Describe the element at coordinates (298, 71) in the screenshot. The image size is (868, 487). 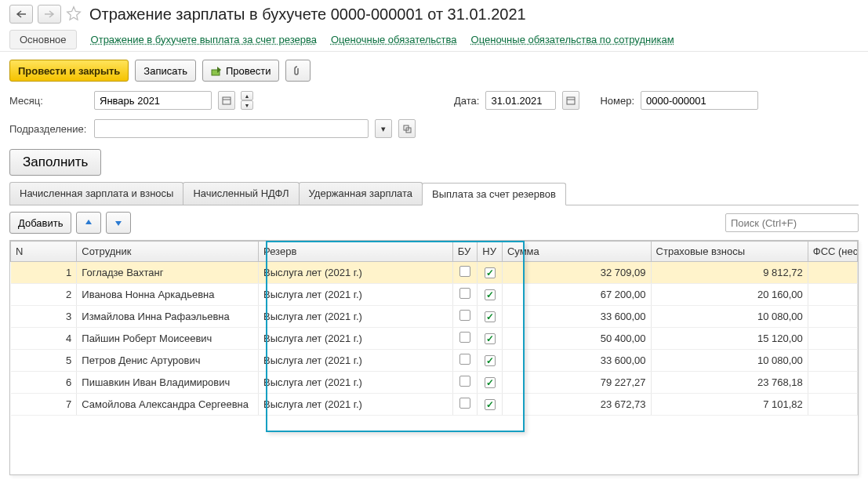
I see `paperclip-icon` at that location.